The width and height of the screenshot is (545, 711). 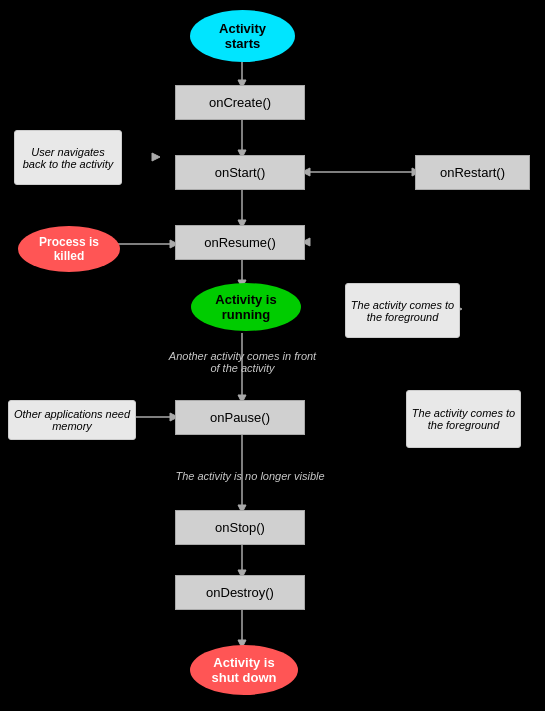 I want to click on on-restart-node: onRestart(), so click(x=472, y=172).